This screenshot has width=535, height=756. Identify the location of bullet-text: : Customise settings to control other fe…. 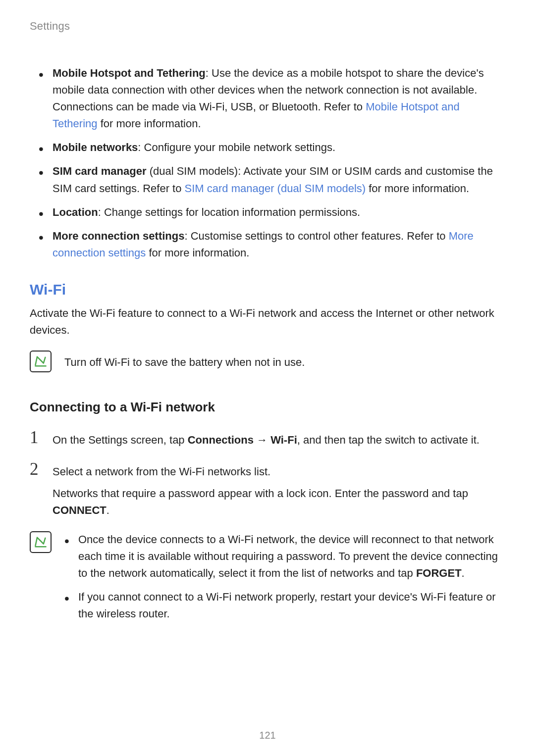
(316, 236).